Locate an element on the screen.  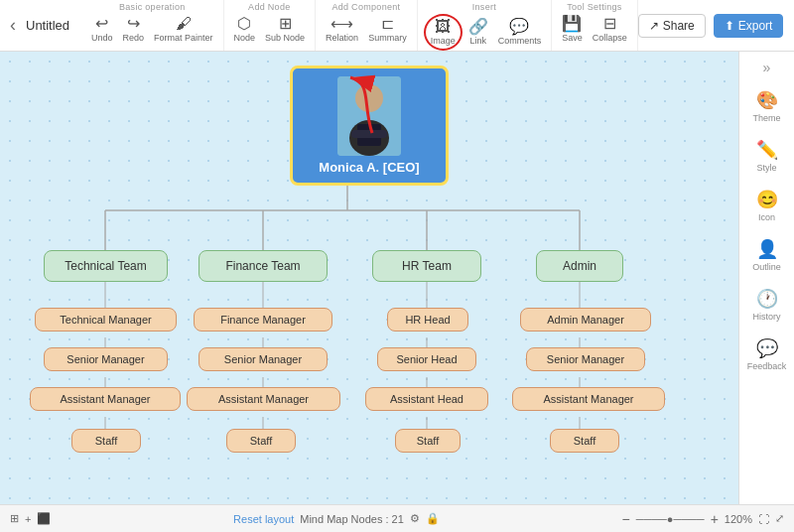
ceo-photo is located at coordinates (369, 116).